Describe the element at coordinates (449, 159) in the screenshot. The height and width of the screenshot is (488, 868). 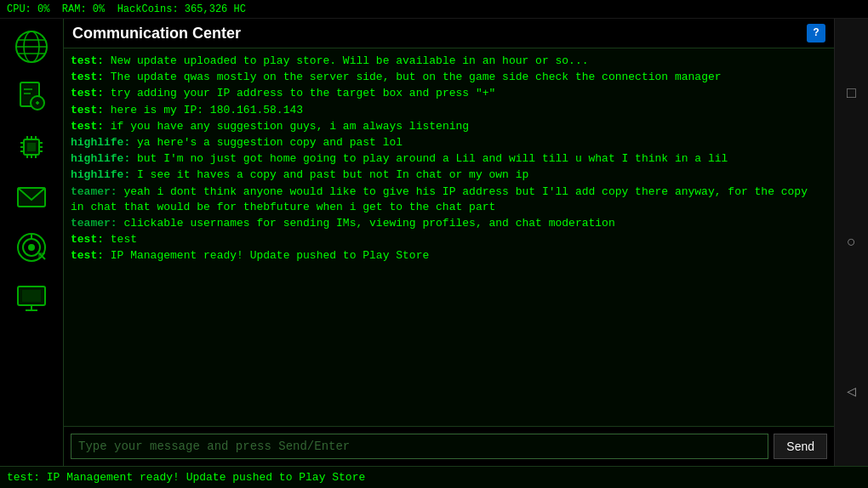
I see `chat-message: highlife: but I'm no just got home going…` at that location.